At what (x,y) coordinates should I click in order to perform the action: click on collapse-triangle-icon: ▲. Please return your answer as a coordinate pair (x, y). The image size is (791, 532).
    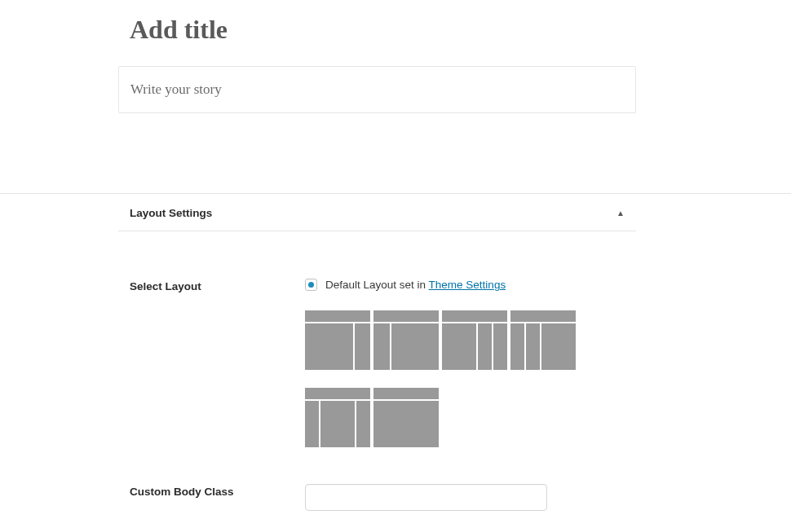
    Looking at the image, I should click on (621, 213).